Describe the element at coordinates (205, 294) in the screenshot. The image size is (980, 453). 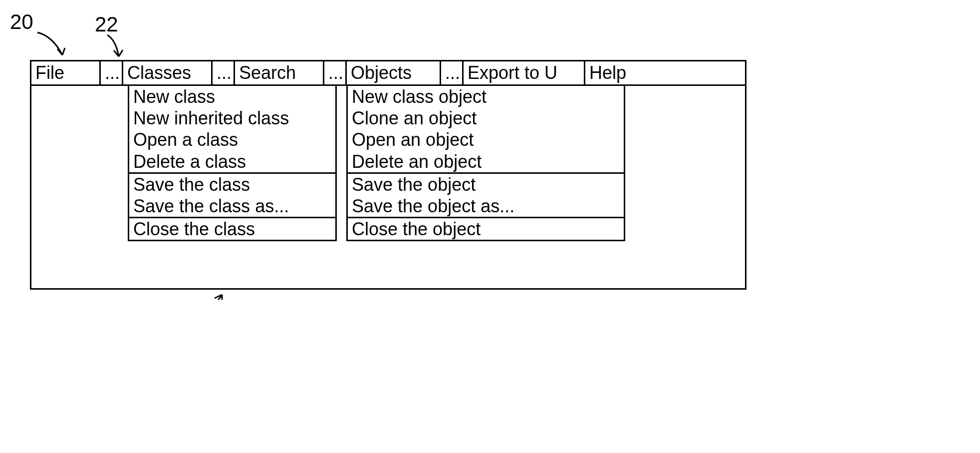
I see `callout-21-arrow` at that location.